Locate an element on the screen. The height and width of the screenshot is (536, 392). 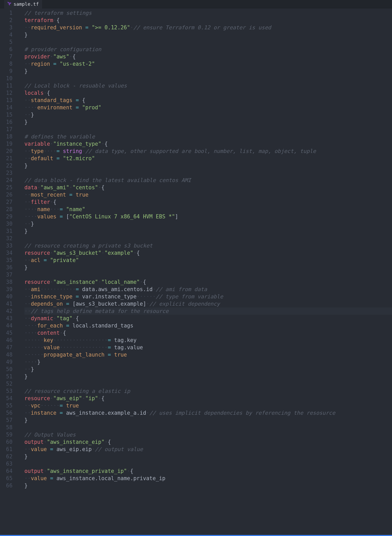
line-number: 46 is located at coordinates (6, 340).